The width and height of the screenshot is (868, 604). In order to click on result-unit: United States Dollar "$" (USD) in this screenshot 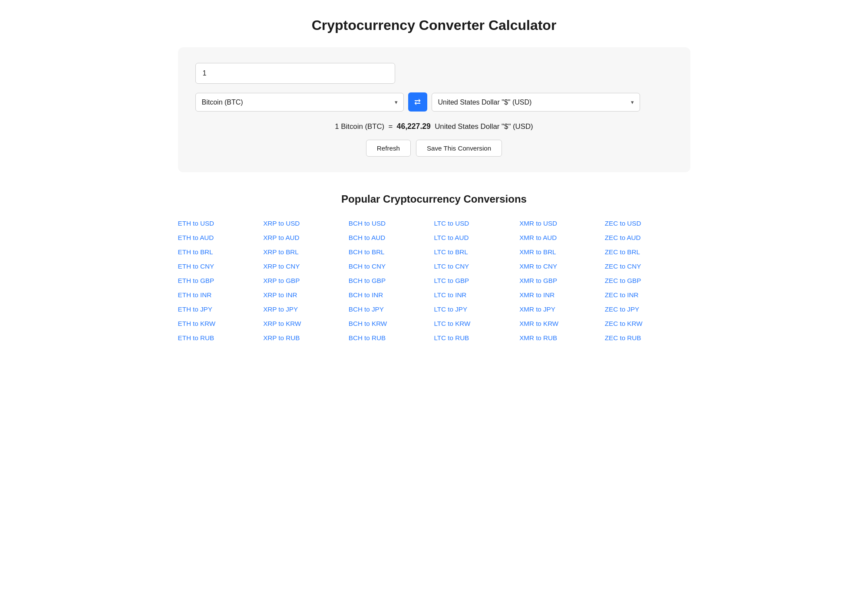, I will do `click(484, 127)`.